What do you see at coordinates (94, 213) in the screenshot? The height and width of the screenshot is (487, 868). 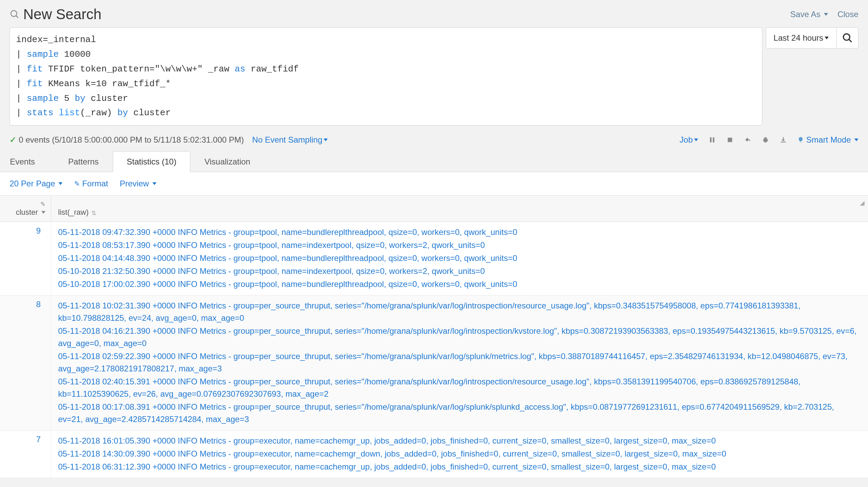 I see `sort-icon: ⇅` at bounding box center [94, 213].